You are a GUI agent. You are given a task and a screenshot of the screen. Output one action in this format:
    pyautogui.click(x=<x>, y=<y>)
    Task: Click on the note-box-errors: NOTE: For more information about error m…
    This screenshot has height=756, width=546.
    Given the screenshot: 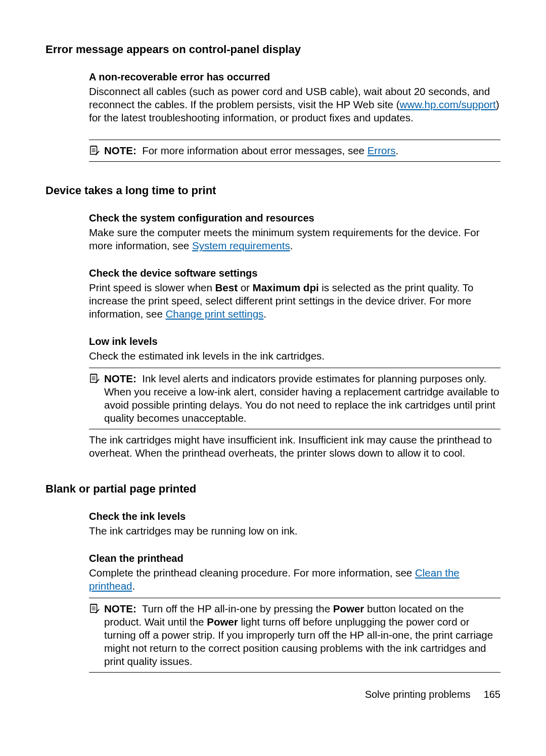 What is the action you would take?
    pyautogui.click(x=295, y=151)
    